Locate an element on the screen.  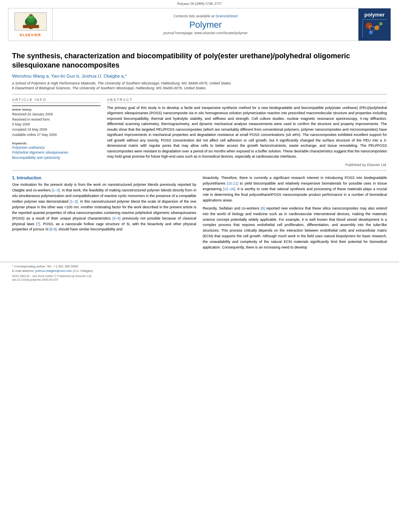
corresponding-author-note: * Corresponding author. Tel.: +1 601 266… is located at coordinates (200, 266).